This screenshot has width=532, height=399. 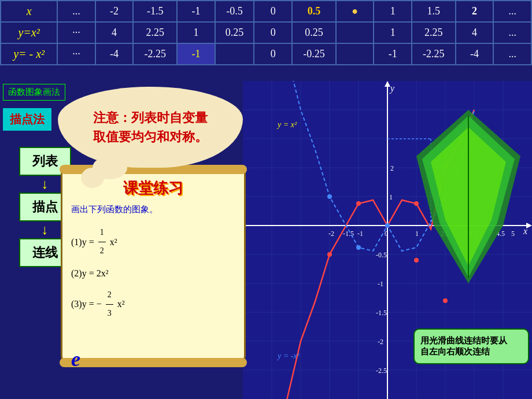 What do you see at coordinates (153, 273) in the screenshot?
I see `practice-problems: (1)y = 1 2 x² (2)y = 2x² (3)y = − 2 3 x²` at bounding box center [153, 273].